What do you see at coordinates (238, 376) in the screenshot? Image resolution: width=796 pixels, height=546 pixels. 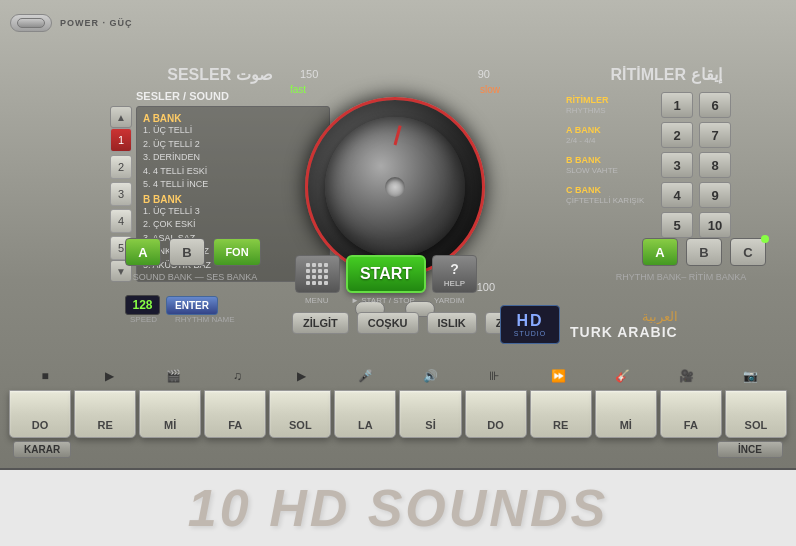 I see `music-icon: ♫` at bounding box center [238, 376].